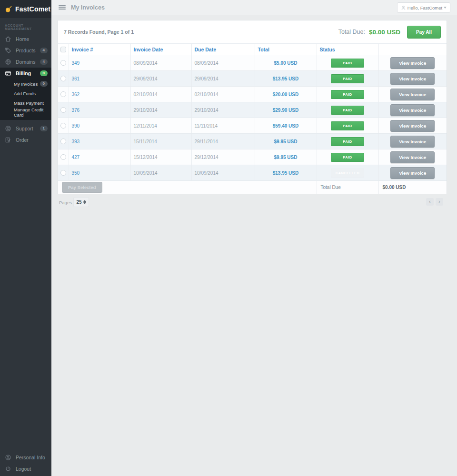 This screenshot has width=457, height=476. What do you see at coordinates (76, 173) in the screenshot?
I see `invoice-link: 350` at bounding box center [76, 173].